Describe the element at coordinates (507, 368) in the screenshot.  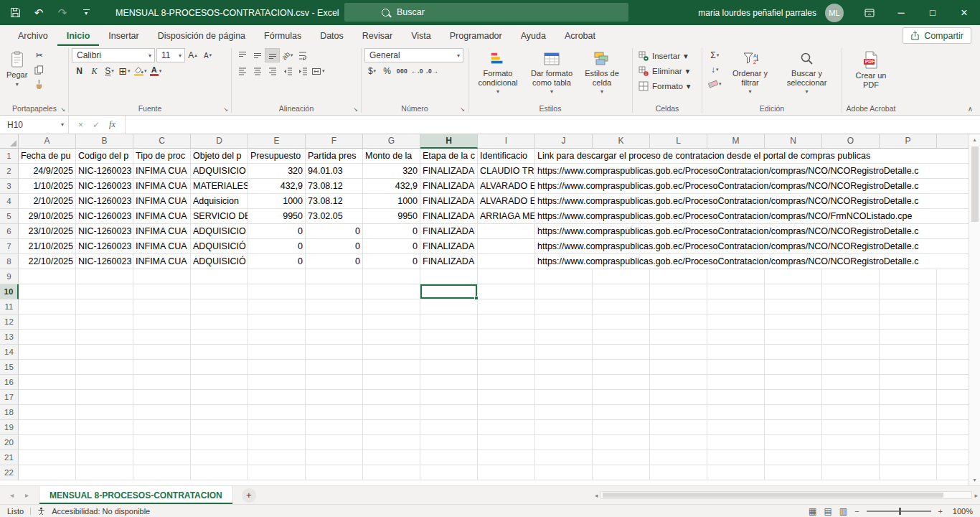
I see `cell-I15` at that location.